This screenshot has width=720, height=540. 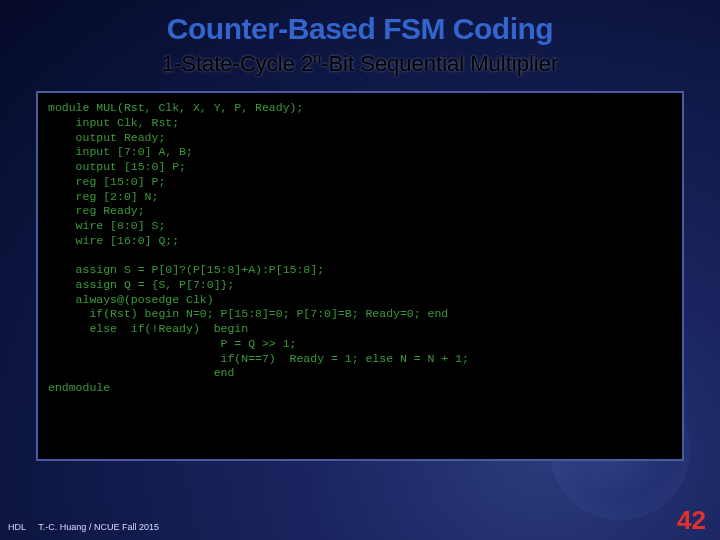 What do you see at coordinates (360, 23) in the screenshot?
I see `slide-title: Counter-Based FSM Coding` at bounding box center [360, 23].